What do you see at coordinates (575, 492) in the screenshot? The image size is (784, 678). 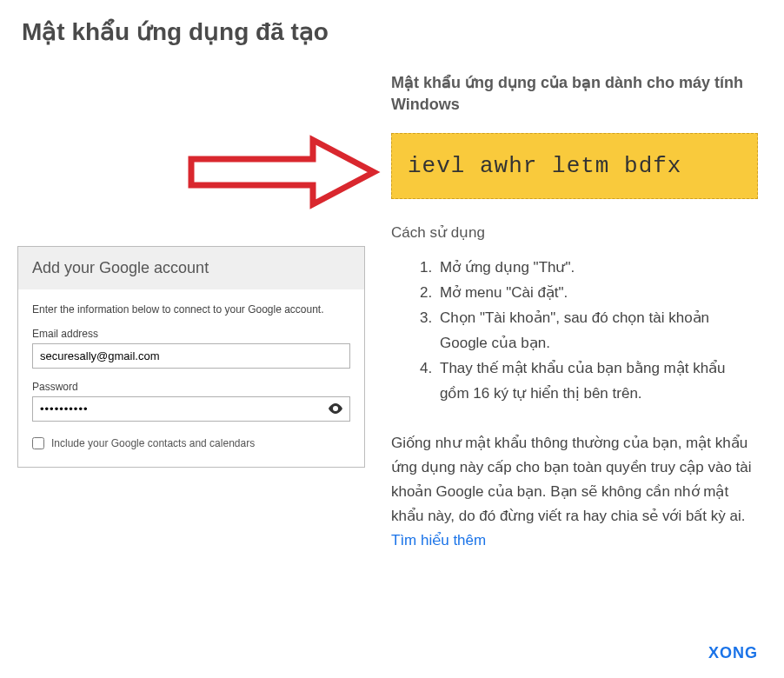 I see `security-note: Giống như mật khẩu thông thường của bạn,…` at bounding box center [575, 492].